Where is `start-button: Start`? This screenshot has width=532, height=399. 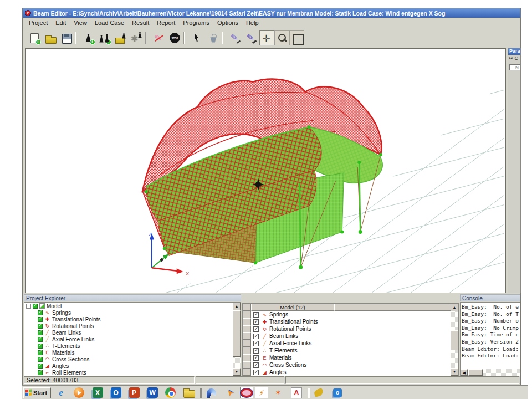 start-button: Start is located at coordinates (37, 393).